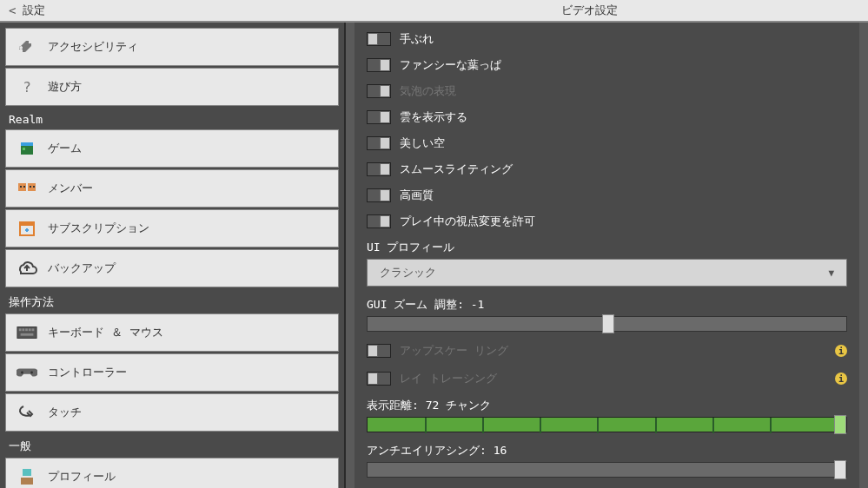 Image resolution: width=868 pixels, height=488 pixels. Describe the element at coordinates (606, 324) in the screenshot. I see `gui-zoom-slider` at that location.